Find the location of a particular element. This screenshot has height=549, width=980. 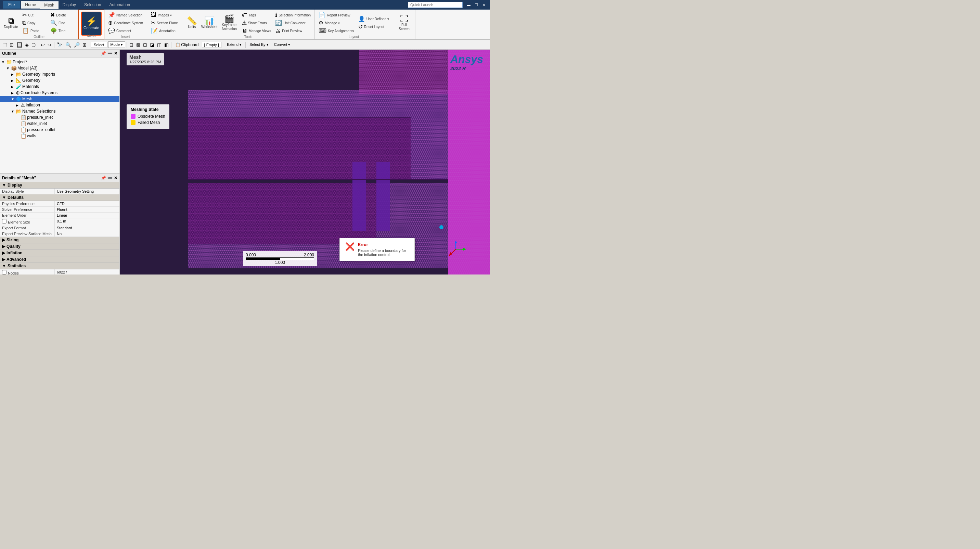

tree-item-walls: 📋 walls is located at coordinates (60, 136).